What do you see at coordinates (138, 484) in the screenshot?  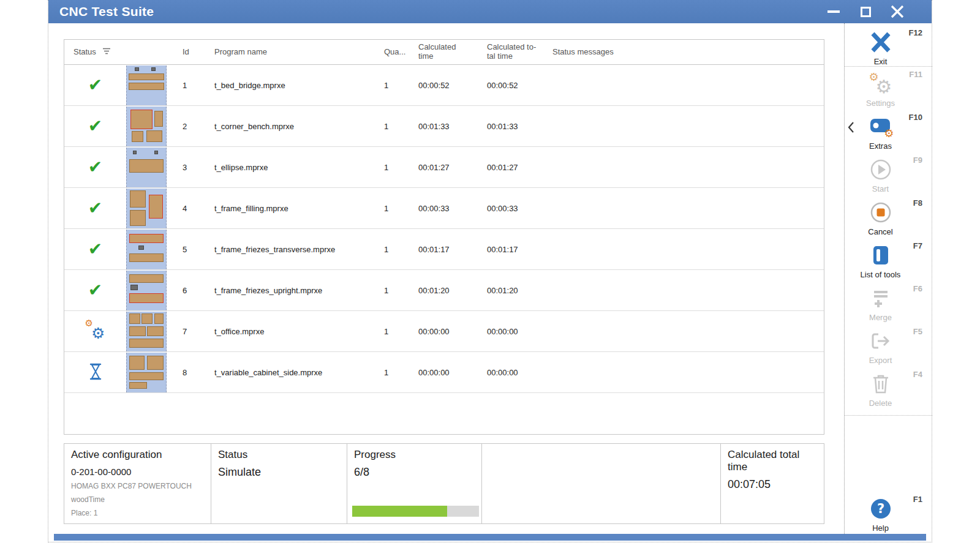 I see `active-configuration-panel: Active configuration 0-201-00-0000 HOMAG…` at bounding box center [138, 484].